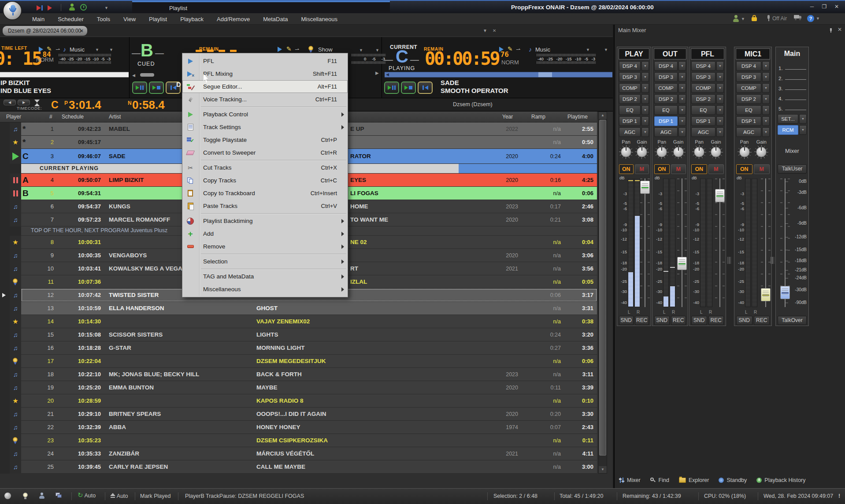 This screenshot has height=504, width=845. I want to click on menubar-item-addremove: Add/Remove, so click(233, 19).